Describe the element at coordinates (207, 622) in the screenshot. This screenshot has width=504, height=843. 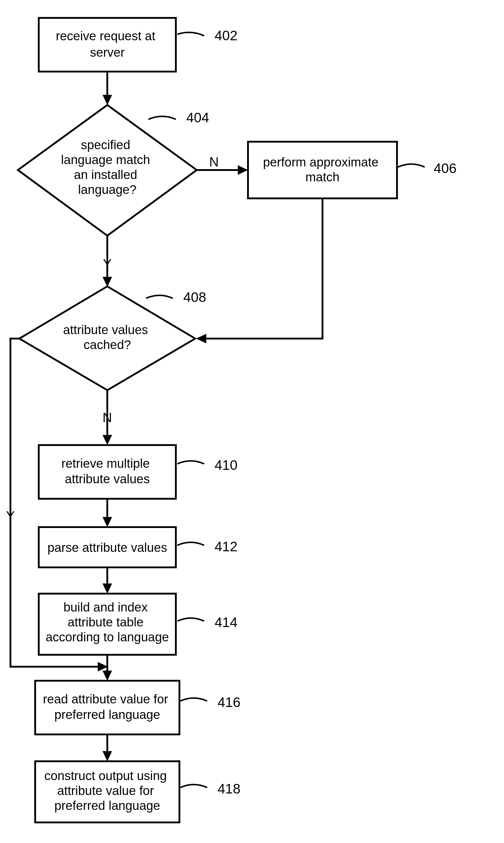
I see `label-414: 414` at that location.